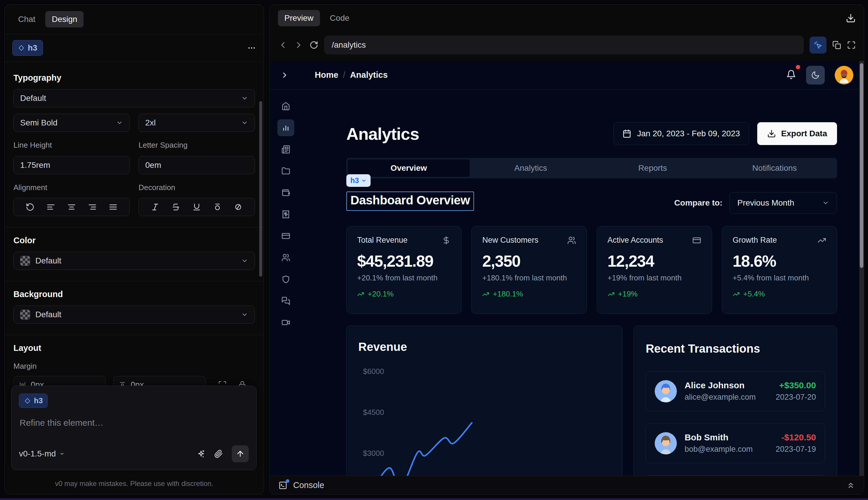 The image size is (868, 500). Describe the element at coordinates (134, 261) in the screenshot. I see `color-select: Default` at that location.